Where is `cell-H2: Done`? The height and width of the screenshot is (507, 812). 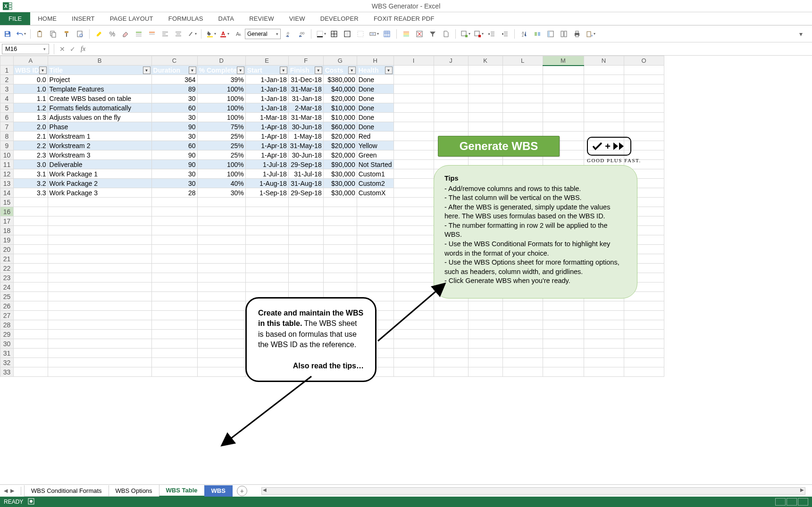 cell-H2: Done is located at coordinates (375, 80).